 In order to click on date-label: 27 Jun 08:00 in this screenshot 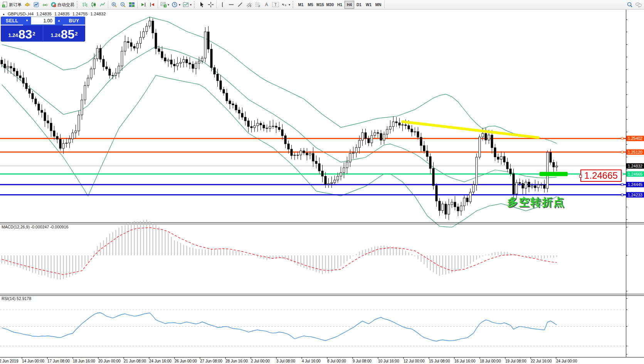, I will do `click(211, 361)`.